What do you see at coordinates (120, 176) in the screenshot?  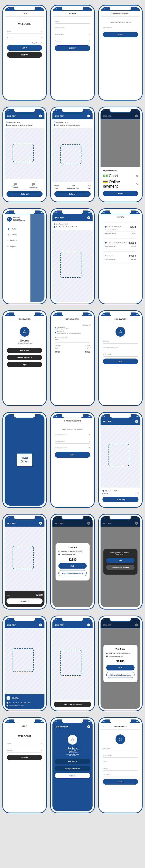 I see `cash-option: 💵 Cash○` at bounding box center [120, 176].